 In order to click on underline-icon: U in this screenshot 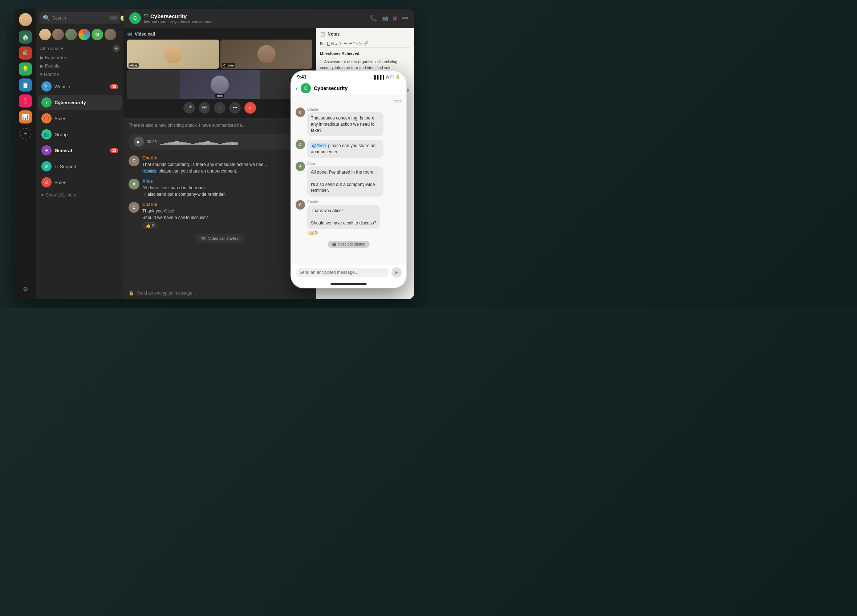, I will do `click(328, 44)`.